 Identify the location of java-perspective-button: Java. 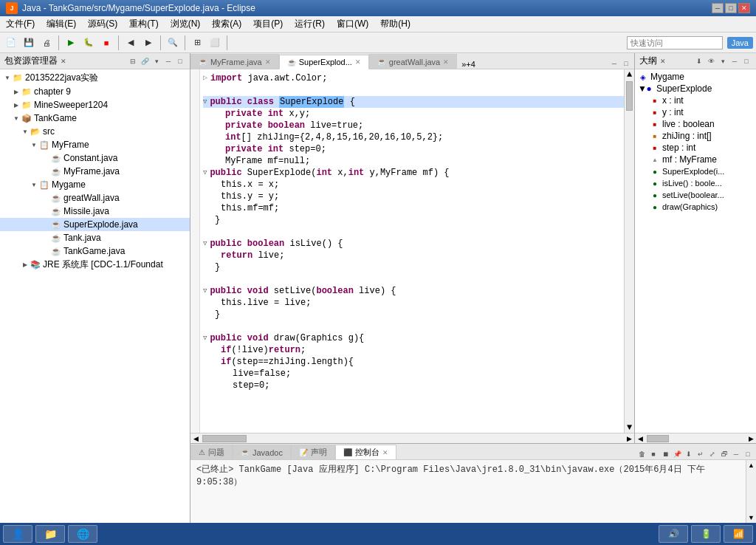
(740, 43).